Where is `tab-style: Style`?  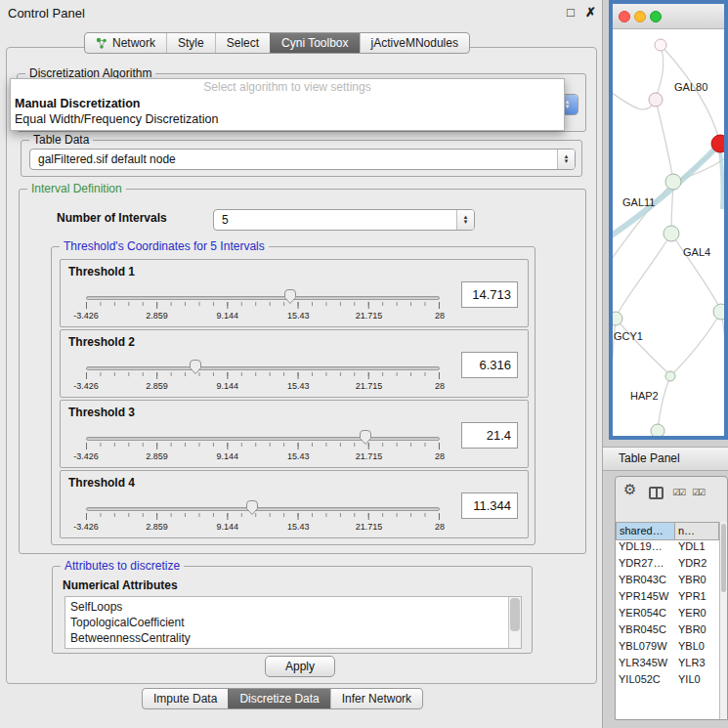 tab-style: Style is located at coordinates (191, 43).